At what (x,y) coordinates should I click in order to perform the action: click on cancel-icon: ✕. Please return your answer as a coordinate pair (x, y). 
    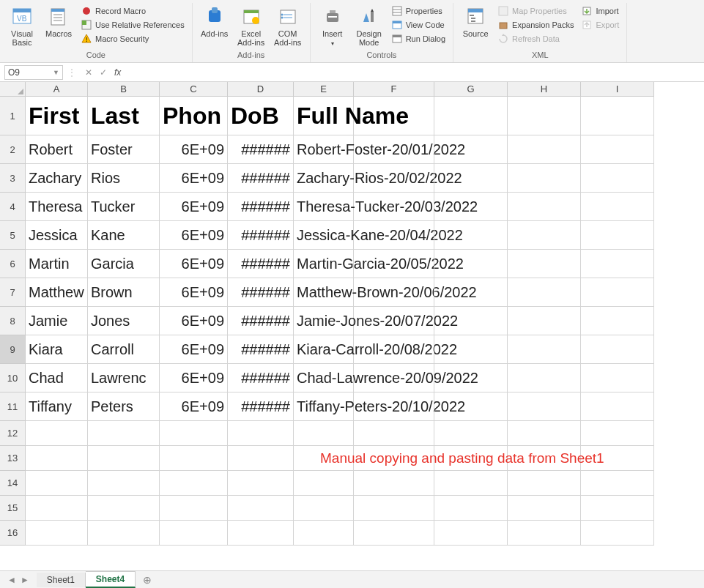
    Looking at the image, I should click on (89, 72).